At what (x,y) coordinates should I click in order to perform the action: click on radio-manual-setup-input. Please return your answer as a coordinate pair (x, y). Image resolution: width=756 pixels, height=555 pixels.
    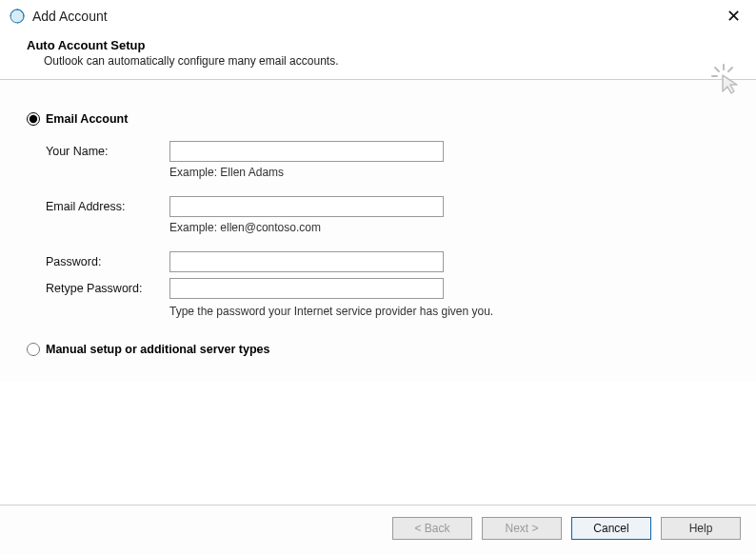
    Looking at the image, I should click on (33, 349).